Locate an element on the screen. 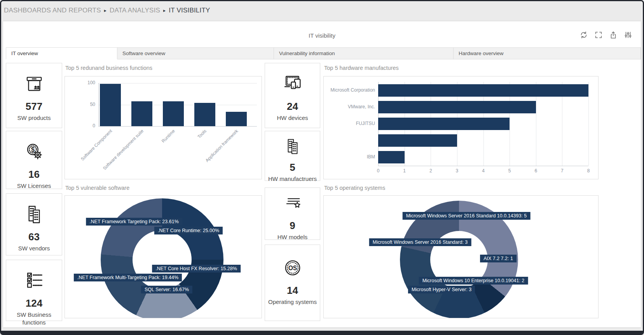 This screenshot has height=335, width=644. bar-fujitsu is located at coordinates (444, 124).